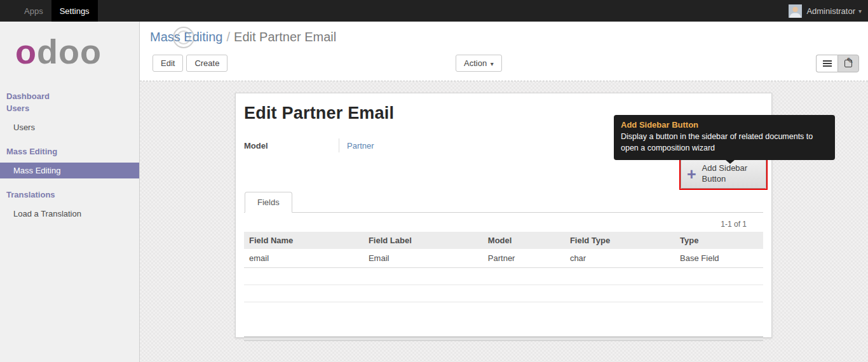  Describe the element at coordinates (75, 11) in the screenshot. I see `menu-settings: Settings` at that location.